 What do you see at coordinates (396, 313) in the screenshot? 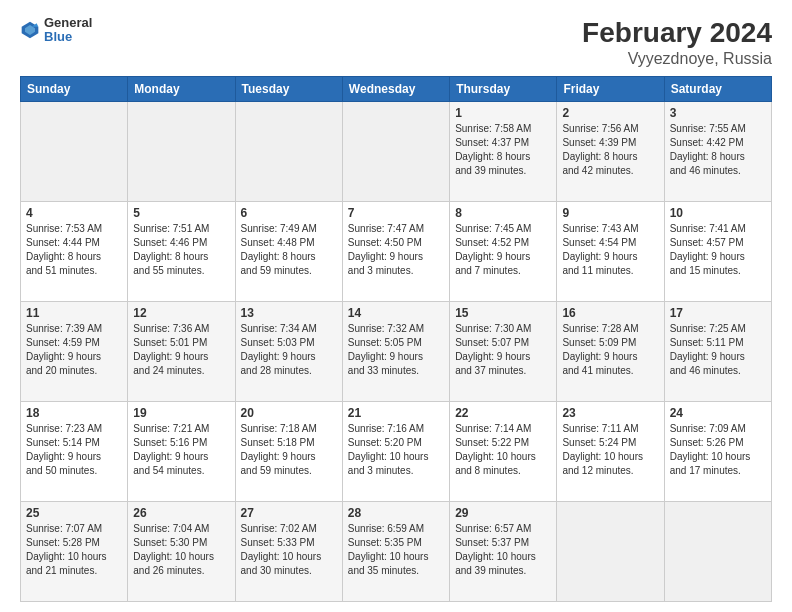
I see `day-number: 14` at bounding box center [396, 313].